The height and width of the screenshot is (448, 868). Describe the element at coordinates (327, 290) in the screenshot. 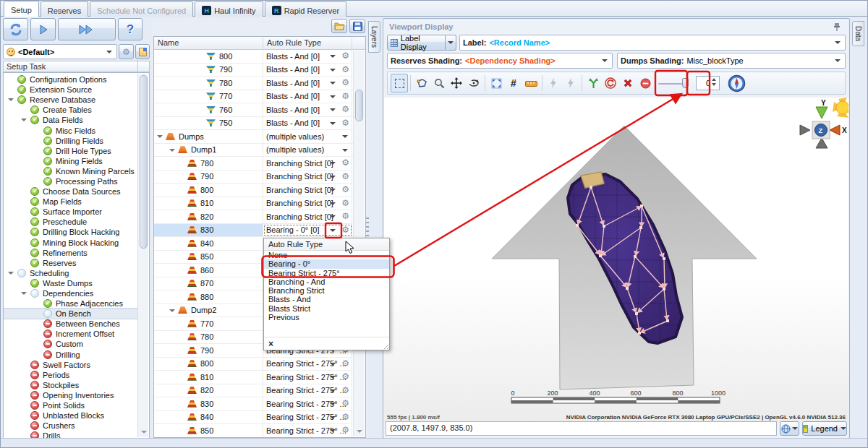

I see `popup-item: Branching Strict` at that location.